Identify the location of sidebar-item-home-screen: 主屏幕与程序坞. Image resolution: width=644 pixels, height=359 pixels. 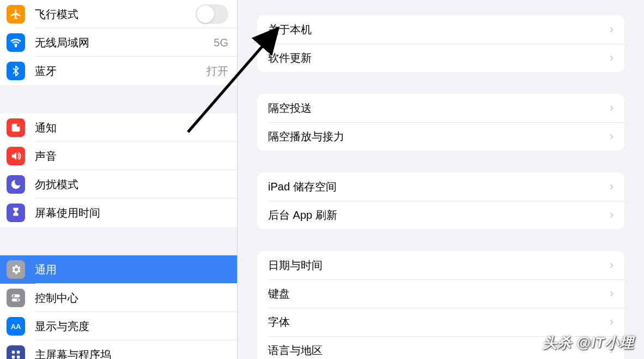
(119, 350).